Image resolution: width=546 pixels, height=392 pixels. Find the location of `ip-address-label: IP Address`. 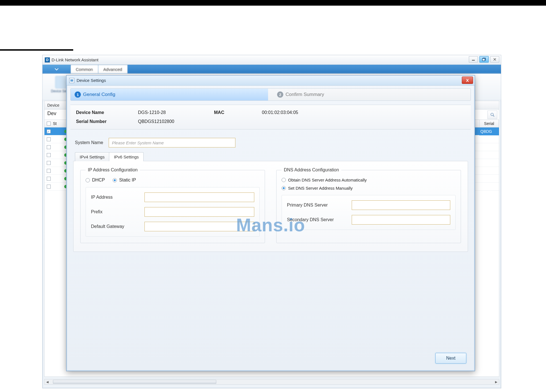

ip-address-label: IP Address is located at coordinates (118, 197).